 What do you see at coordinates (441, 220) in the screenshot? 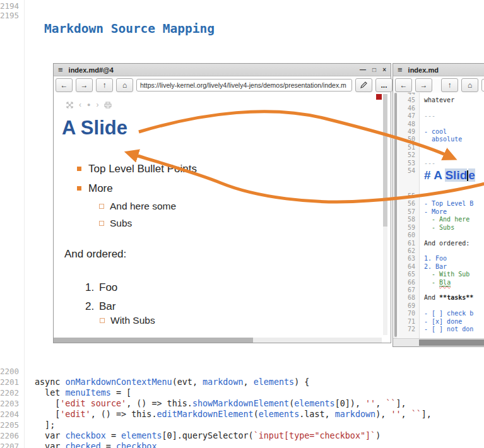
I see `editor-line: 58 - And here` at bounding box center [441, 220].